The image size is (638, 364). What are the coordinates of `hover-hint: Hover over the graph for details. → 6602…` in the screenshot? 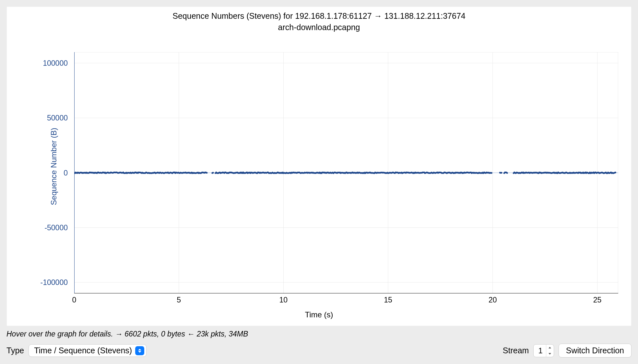 It's located at (319, 335).